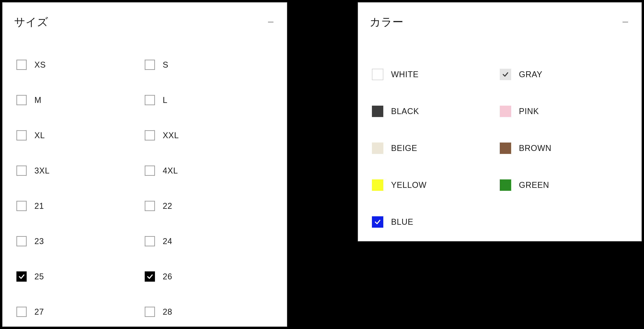  I want to click on size-option-label: 27, so click(39, 312).